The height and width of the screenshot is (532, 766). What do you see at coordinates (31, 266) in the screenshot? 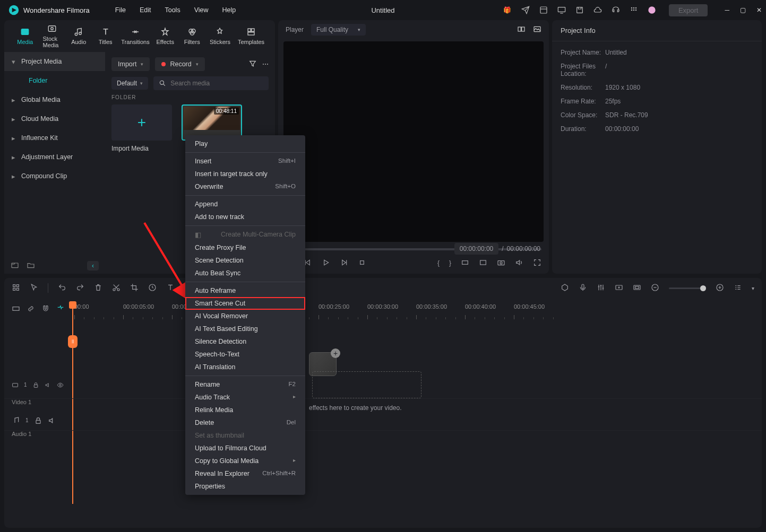
I see `folder-icon` at bounding box center [31, 266].